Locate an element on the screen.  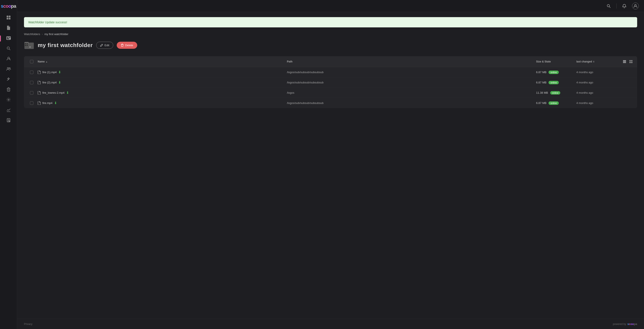
file-name-1: fire (2).mp4 is located at coordinates (50, 82).